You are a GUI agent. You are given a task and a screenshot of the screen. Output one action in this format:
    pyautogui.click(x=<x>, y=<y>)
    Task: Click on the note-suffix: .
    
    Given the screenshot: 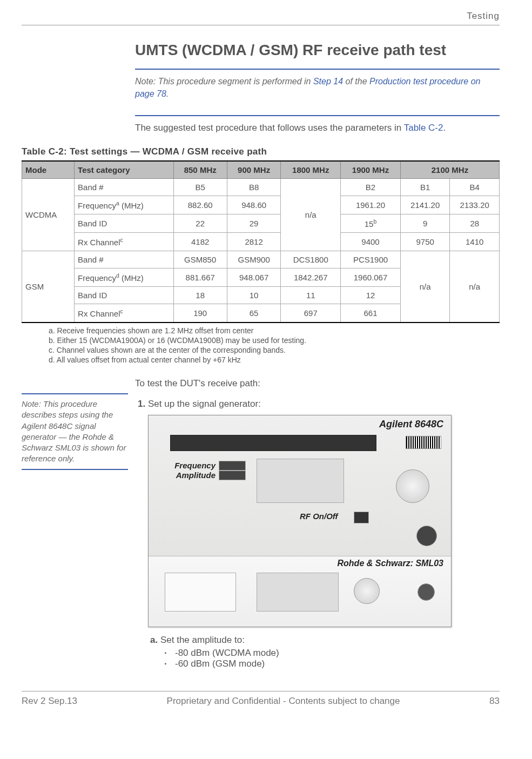 What is the action you would take?
    pyautogui.click(x=167, y=94)
    